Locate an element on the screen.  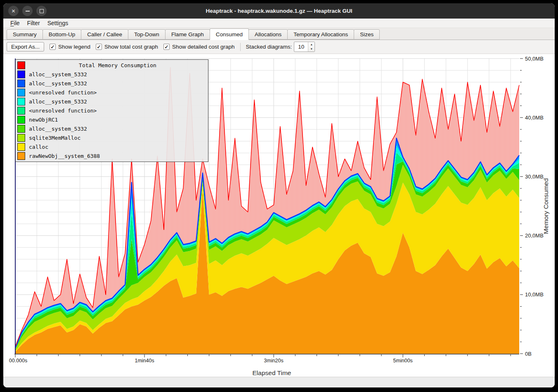
export-as-button: Export As... is located at coordinates (26, 47).